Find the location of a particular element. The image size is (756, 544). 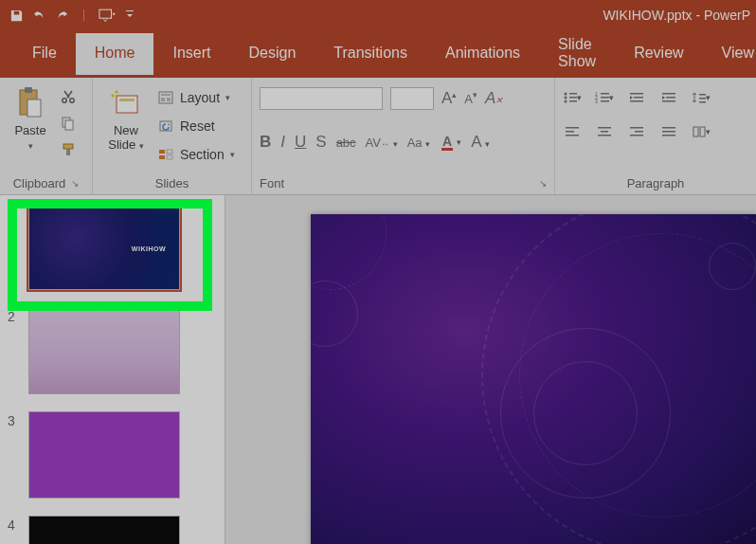

tab-file: File is located at coordinates (45, 54).